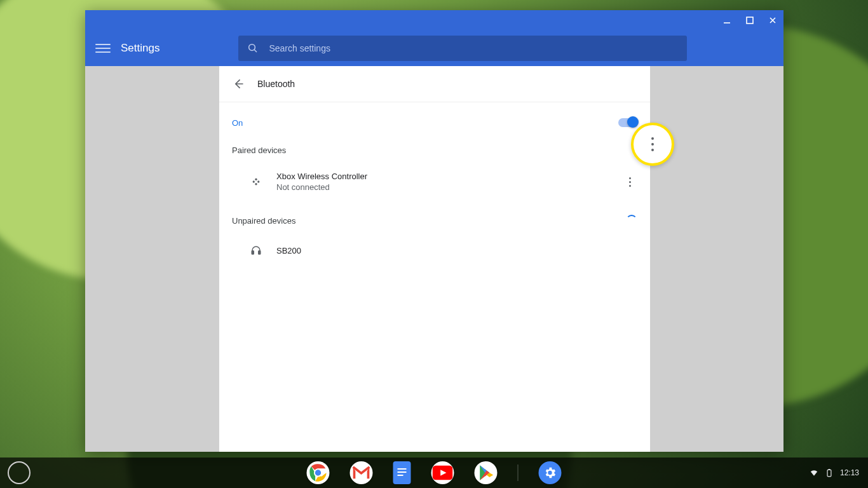 Image resolution: width=868 pixels, height=488 pixels. What do you see at coordinates (630, 182) in the screenshot?
I see `device-more-button` at bounding box center [630, 182].